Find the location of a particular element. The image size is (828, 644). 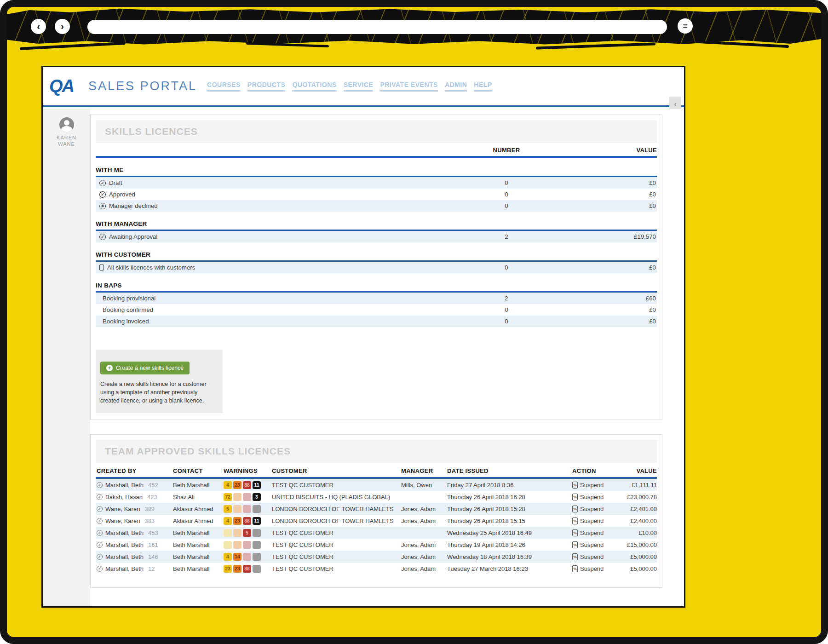

warnings-cell: 5 is located at coordinates (247, 533).